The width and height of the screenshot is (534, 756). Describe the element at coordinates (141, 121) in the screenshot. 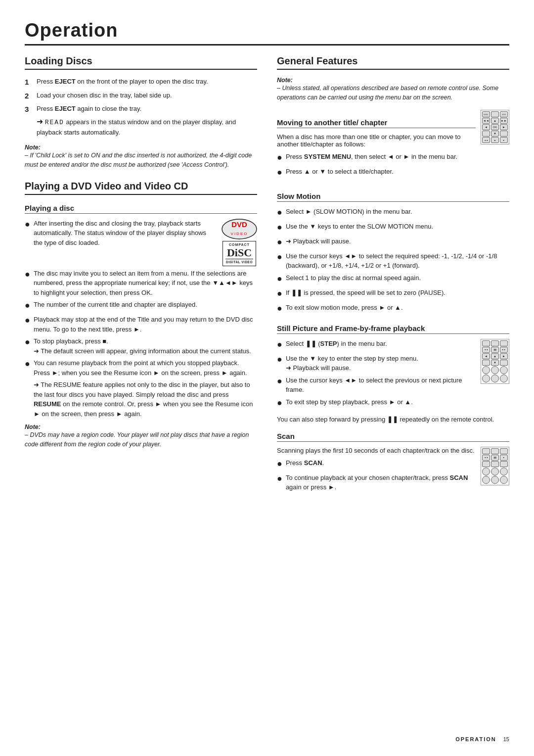

I see `loading-step-3: 3 Press EJECT again to close the tray. ➜…` at that location.